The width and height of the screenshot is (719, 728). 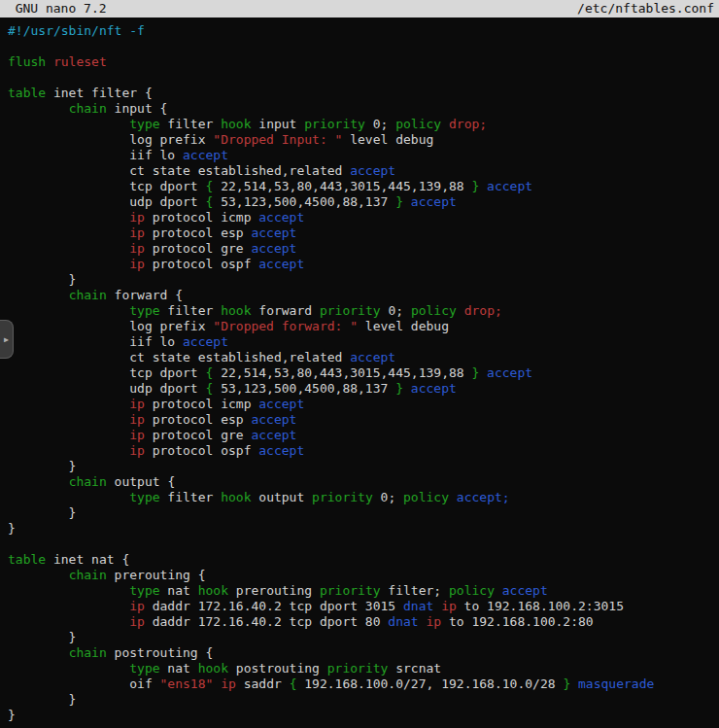 What do you see at coordinates (363, 591) in the screenshot?
I see `editor-line: type nat hook prerouting priority filter…` at bounding box center [363, 591].